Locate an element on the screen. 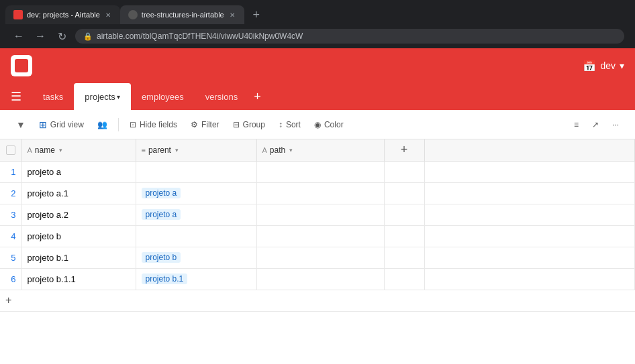 The height and width of the screenshot is (364, 635). expand-button: ↗ is located at coordinates (595, 125).